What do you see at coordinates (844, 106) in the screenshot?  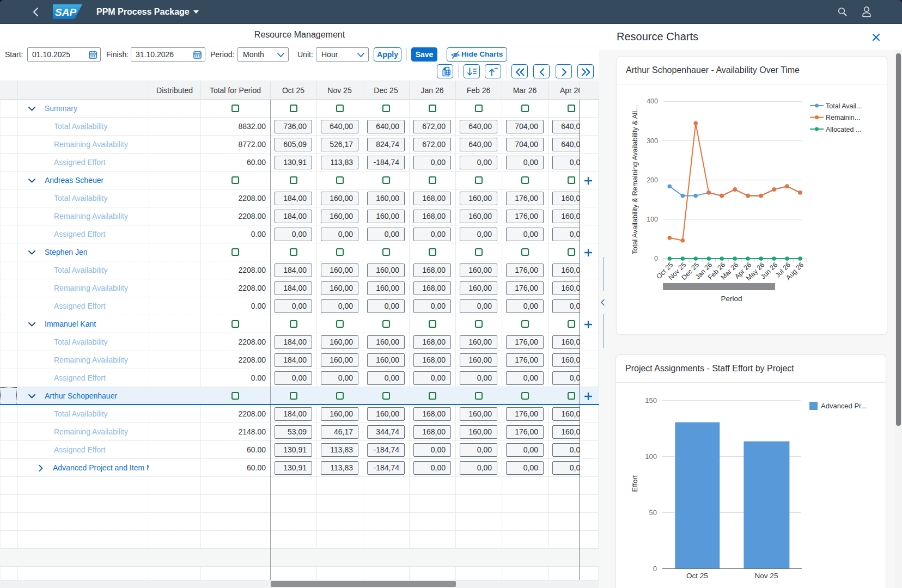 I see `svg-text: Total Avail...` at bounding box center [844, 106].